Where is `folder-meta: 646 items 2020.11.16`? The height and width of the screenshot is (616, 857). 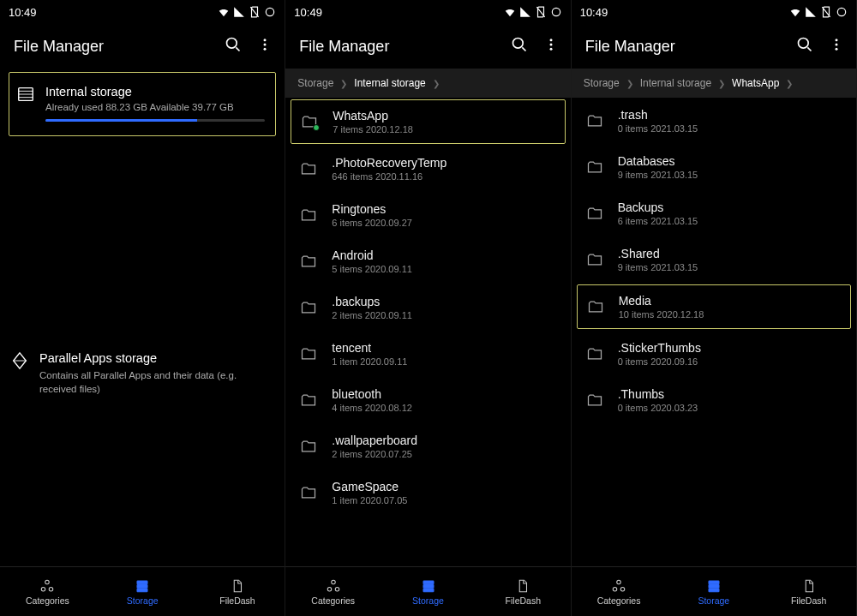
folder-meta: 646 items 2020.11.16 is located at coordinates (445, 176).